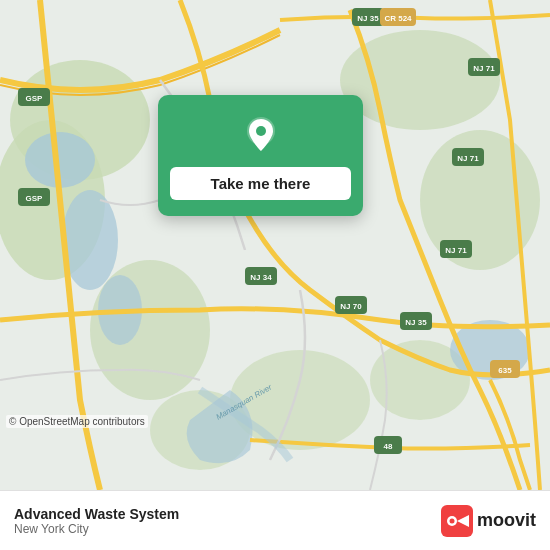 The width and height of the screenshot is (550, 550). Describe the element at coordinates (261, 135) in the screenshot. I see `location-pin-icon` at that location.